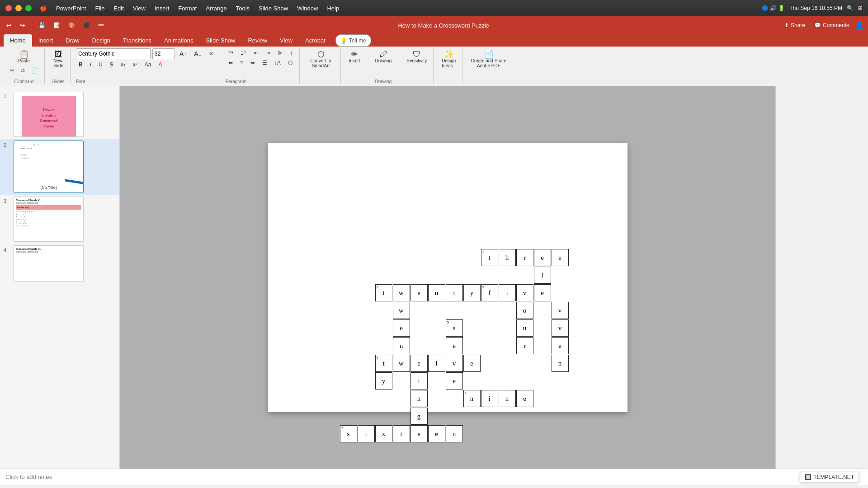  I want to click on cell-three-4: e, so click(542, 258).